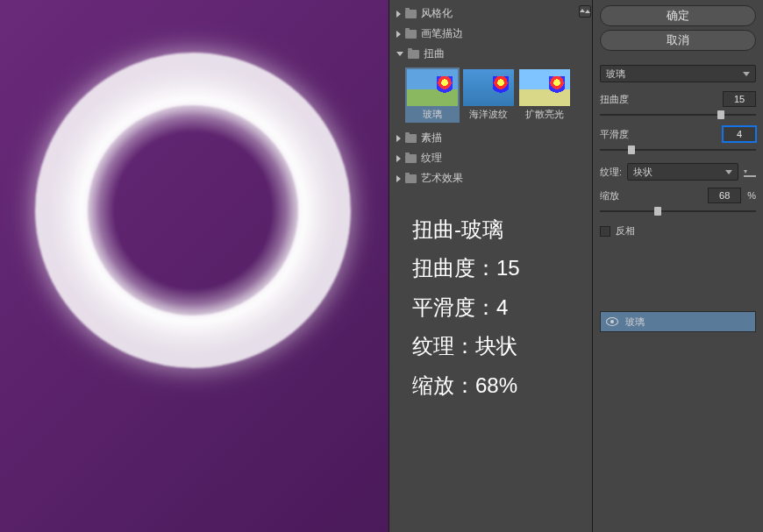  I want to click on filter-name-dropdown: 玻璃, so click(678, 74).